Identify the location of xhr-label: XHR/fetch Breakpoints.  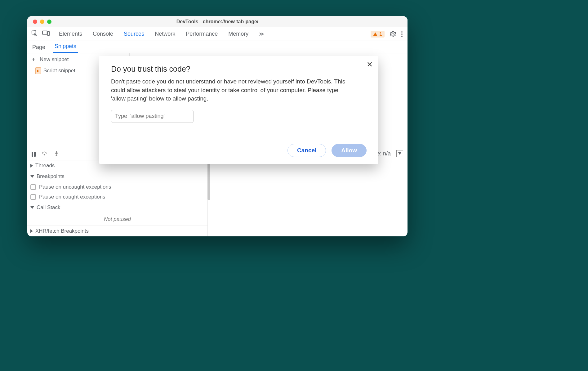
(62, 231).